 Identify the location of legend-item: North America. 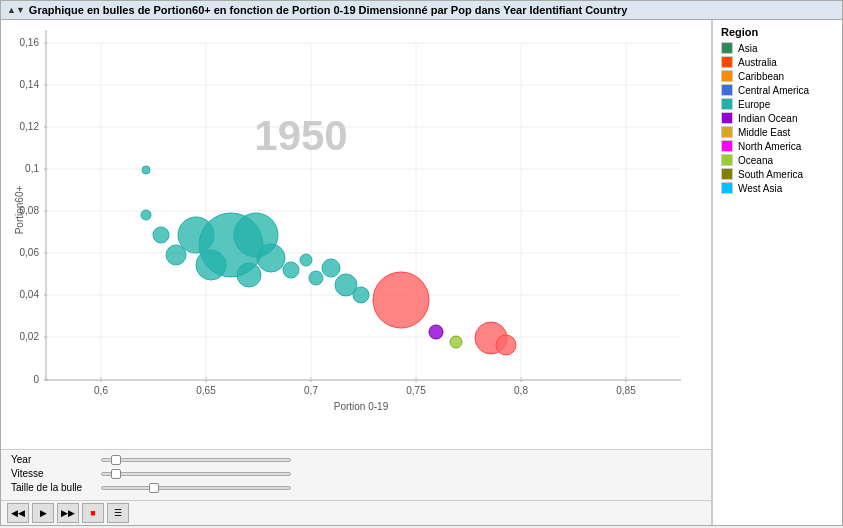
(778, 146).